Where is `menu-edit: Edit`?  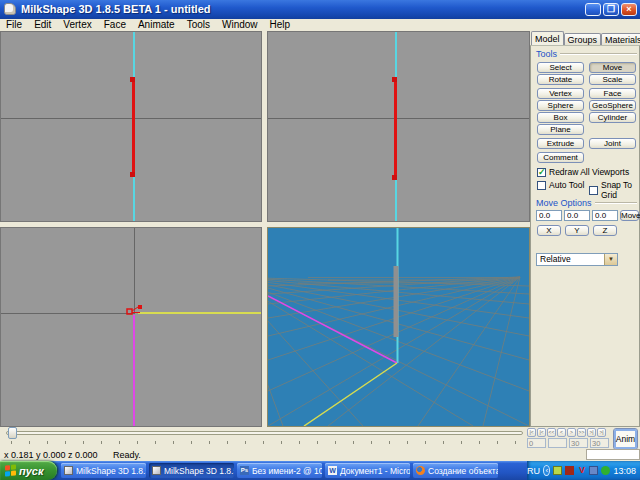
menu-edit: Edit is located at coordinates (42, 25).